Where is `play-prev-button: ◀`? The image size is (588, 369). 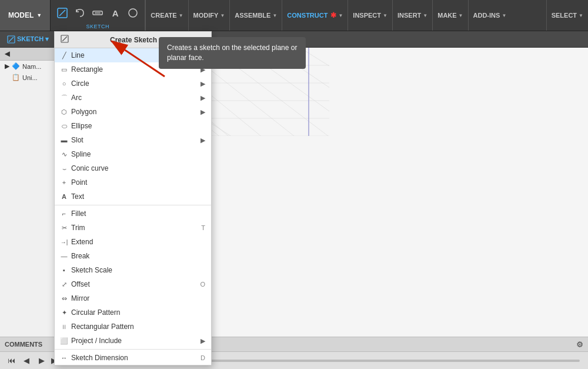
play-prev-button: ◀ is located at coordinates (26, 361).